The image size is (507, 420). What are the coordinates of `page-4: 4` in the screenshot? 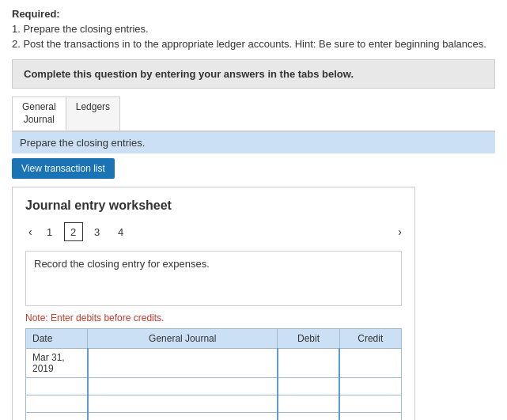 It's located at (121, 232).